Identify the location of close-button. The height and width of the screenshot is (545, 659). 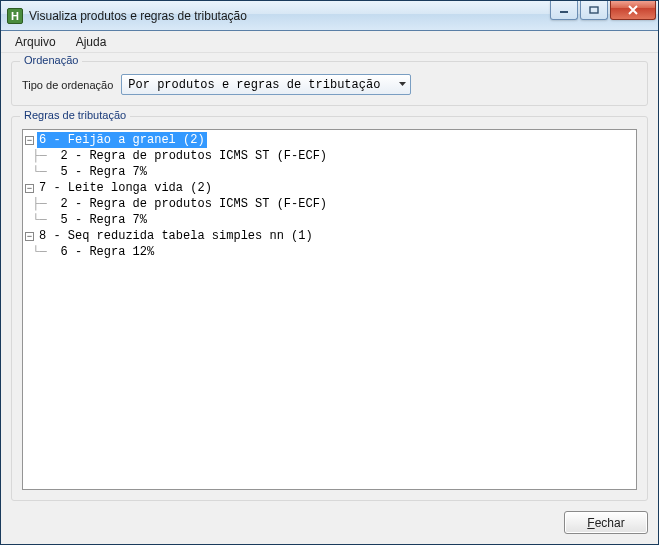
(633, 10).